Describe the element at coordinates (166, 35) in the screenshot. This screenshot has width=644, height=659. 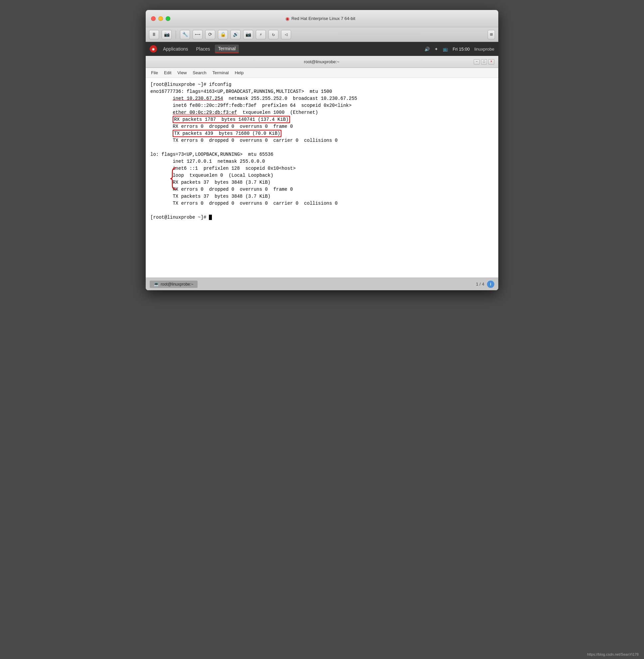
I see `snapshot-button: 📷` at that location.